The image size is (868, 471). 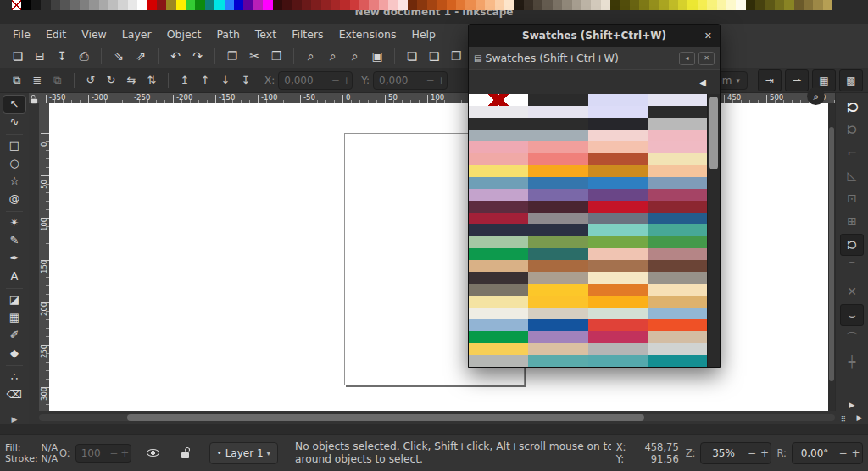 What do you see at coordinates (22, 34) in the screenshot?
I see `menu-file: File` at bounding box center [22, 34].